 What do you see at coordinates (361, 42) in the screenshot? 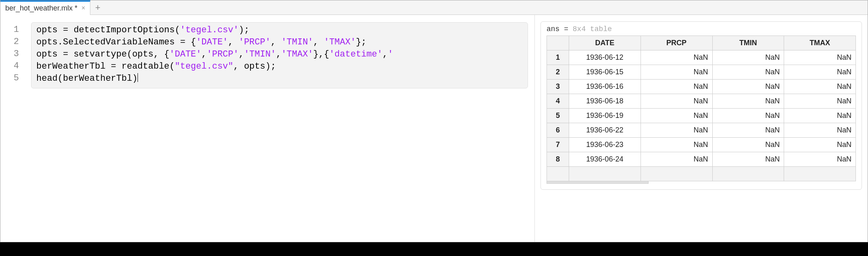
I see `code-token: };` at bounding box center [361, 42].